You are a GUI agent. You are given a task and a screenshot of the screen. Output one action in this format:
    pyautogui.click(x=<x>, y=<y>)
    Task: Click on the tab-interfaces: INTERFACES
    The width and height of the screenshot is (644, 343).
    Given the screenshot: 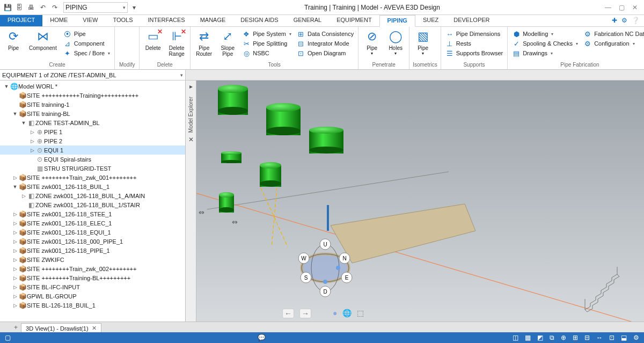 What is the action you would take?
    pyautogui.click(x=166, y=20)
    